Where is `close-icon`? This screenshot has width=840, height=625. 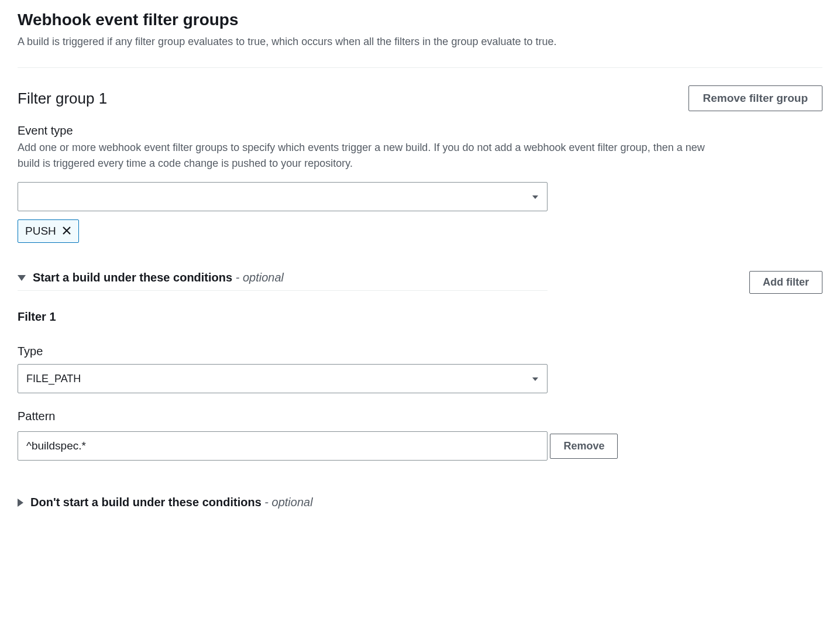
close-icon is located at coordinates (67, 231).